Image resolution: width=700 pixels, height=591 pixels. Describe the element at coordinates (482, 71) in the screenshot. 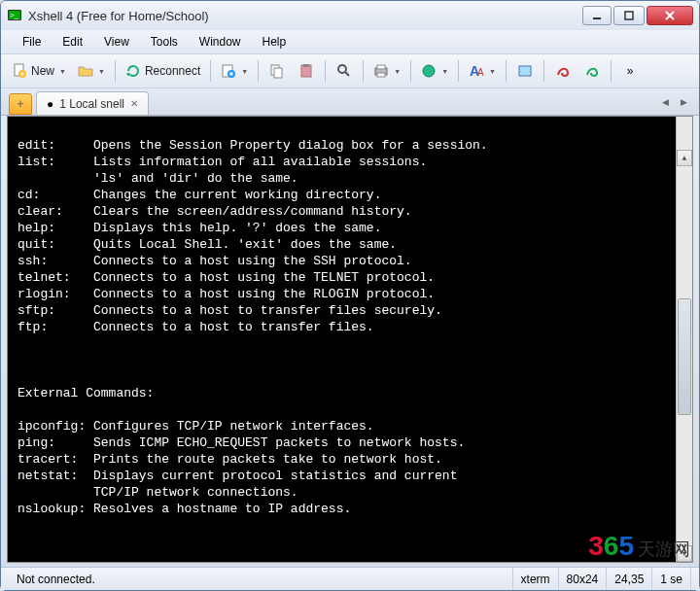

I see `font-button: AA▼` at that location.